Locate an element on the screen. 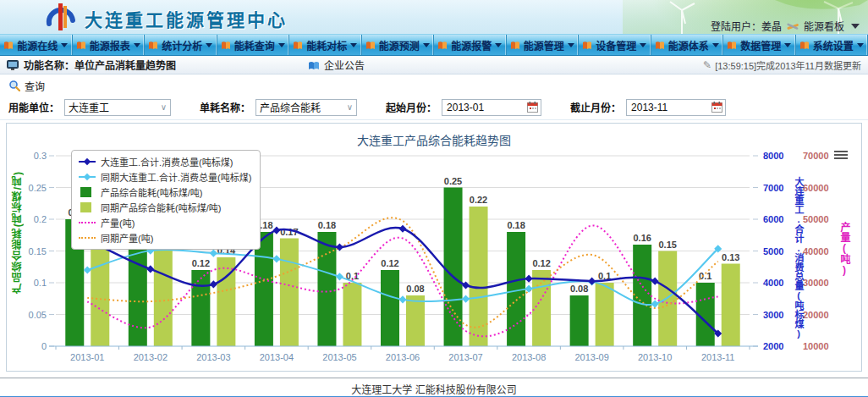 This screenshot has width=868, height=397. menu-item-5: 能耗对标 is located at coordinates (326, 45).